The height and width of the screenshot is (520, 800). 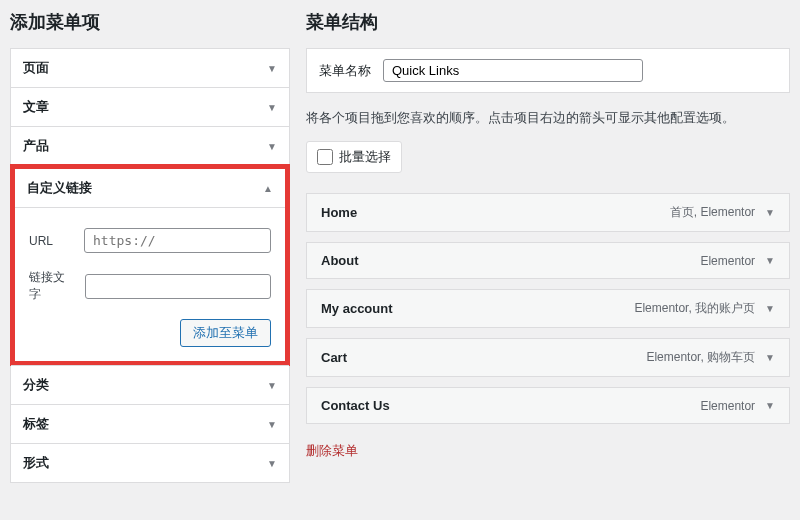 I want to click on menu-name-input, so click(x=513, y=70).